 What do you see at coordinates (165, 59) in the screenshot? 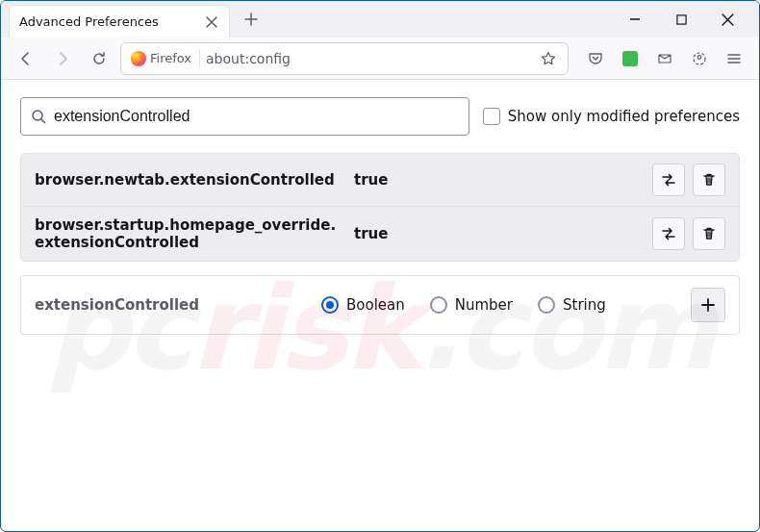
I see `identity-box: Firefox` at bounding box center [165, 59].